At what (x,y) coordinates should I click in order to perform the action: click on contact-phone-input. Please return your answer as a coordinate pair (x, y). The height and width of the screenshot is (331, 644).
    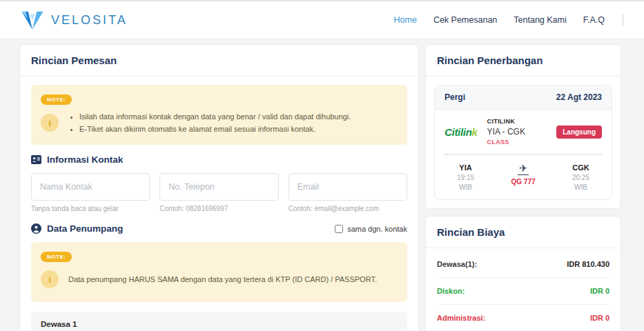
    Looking at the image, I should click on (219, 187).